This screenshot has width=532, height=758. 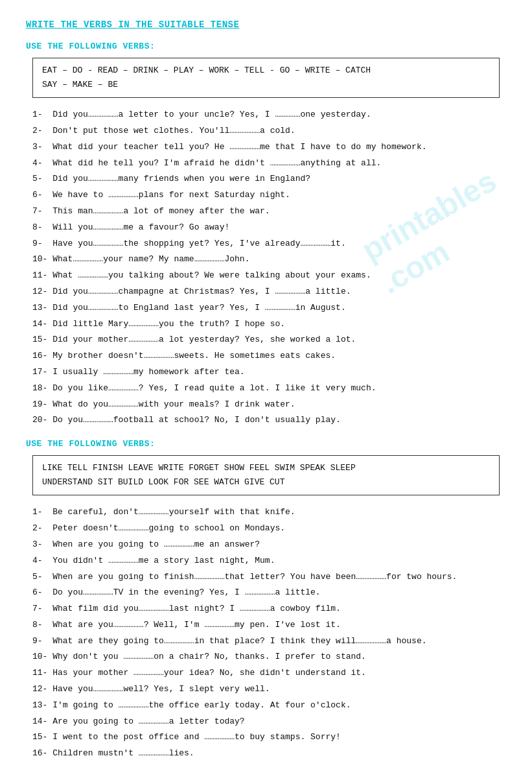 What do you see at coordinates (270, 292) in the screenshot?
I see `list-item: 12- Did you………………champagne at Christmas?…` at bounding box center [270, 292].